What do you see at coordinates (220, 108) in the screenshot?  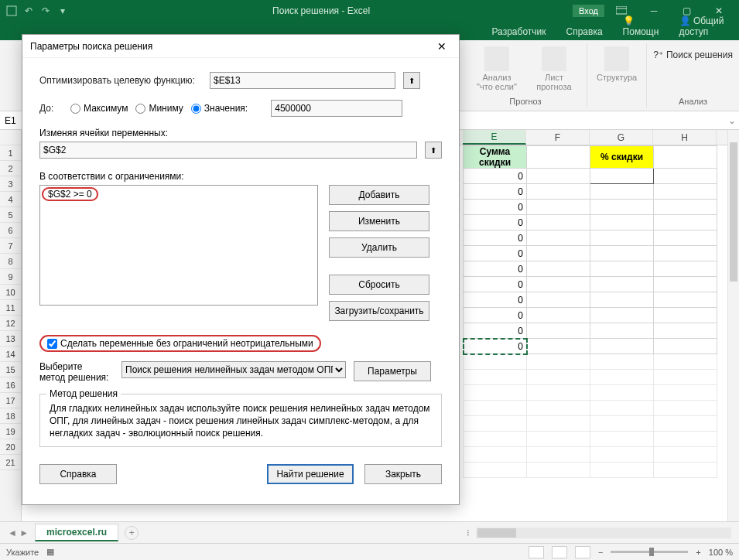 I see `radio-value: Значения:` at bounding box center [220, 108].